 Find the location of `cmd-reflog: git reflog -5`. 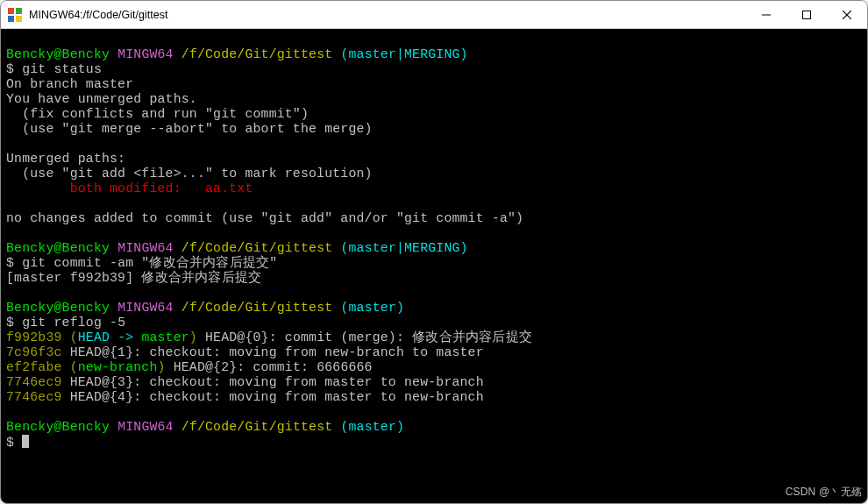

cmd-reflog: git reflog -5 is located at coordinates (74, 323).